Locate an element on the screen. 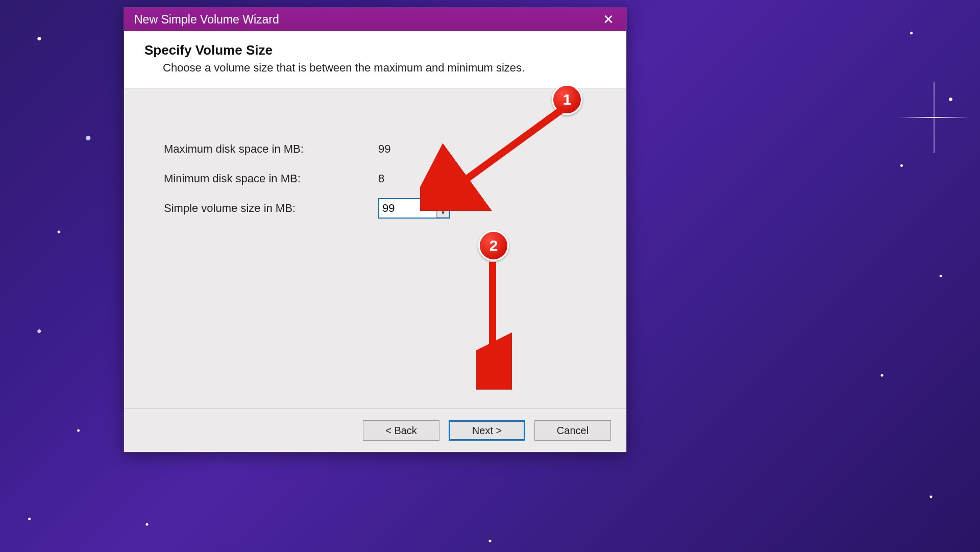 The height and width of the screenshot is (552, 980). page-subtitle: Choose a volume size that is between the… is located at coordinates (375, 68).